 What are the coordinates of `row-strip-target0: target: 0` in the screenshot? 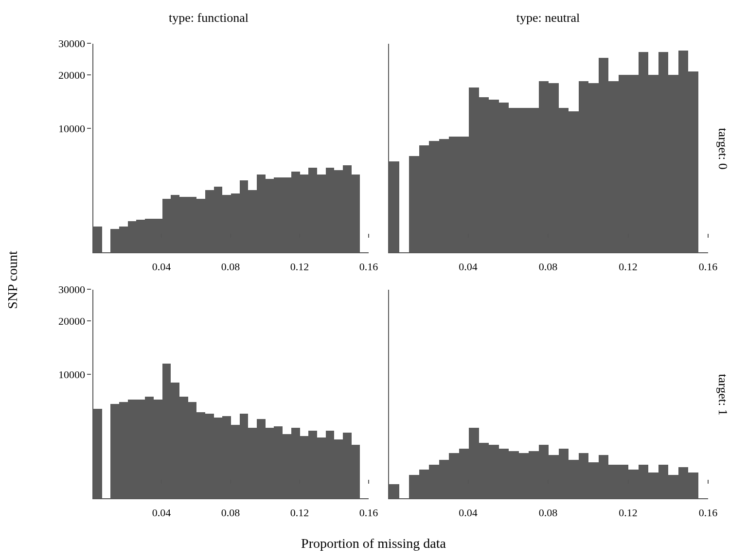 It's located at (723, 149).